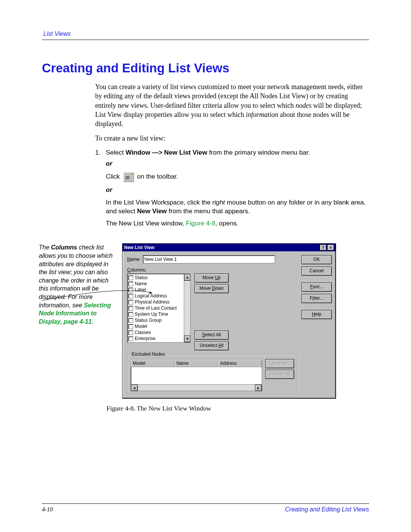 The width and height of the screenshot is (411, 532). Describe the element at coordinates (237, 207) in the screenshot. I see `workspace-line: In the List View Workspace, click the ri…` at that location.